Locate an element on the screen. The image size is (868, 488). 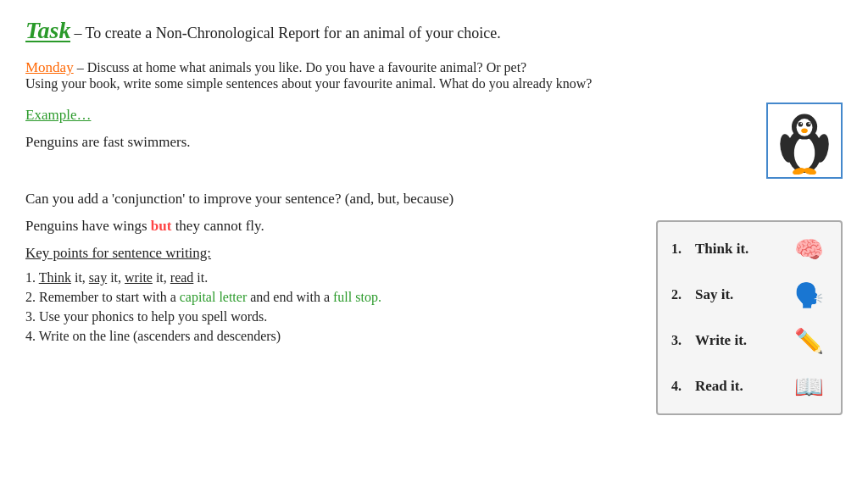
side-card: 1. Think it. 🧠 2. Say it. 🗣️ 3. Write it… is located at coordinates (749, 318).